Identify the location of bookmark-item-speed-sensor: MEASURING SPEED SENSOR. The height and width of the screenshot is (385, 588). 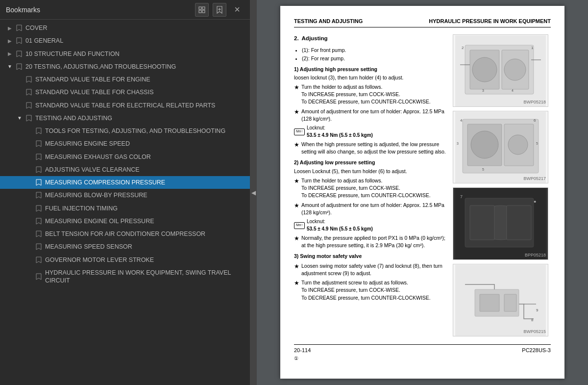
(125, 247).